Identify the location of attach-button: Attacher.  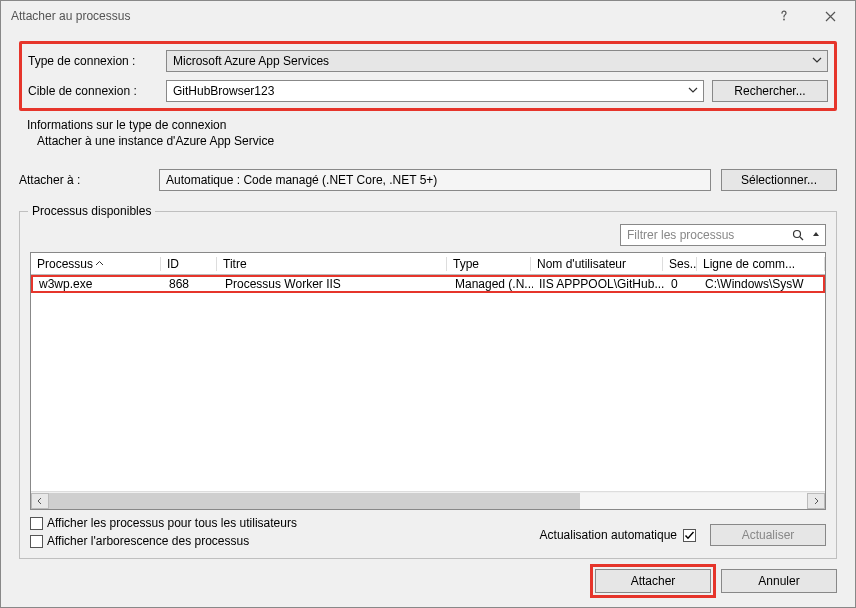
(653, 581).